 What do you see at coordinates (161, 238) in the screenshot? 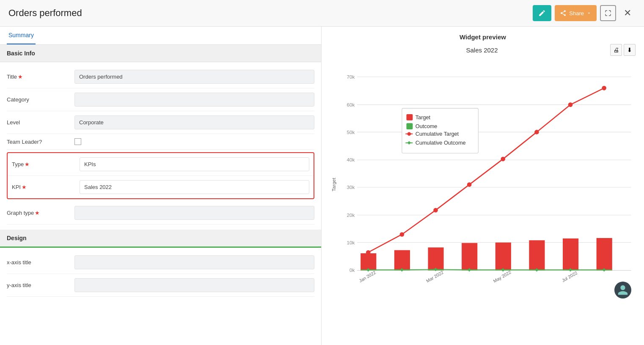
I see `design-section: Design` at bounding box center [161, 238].